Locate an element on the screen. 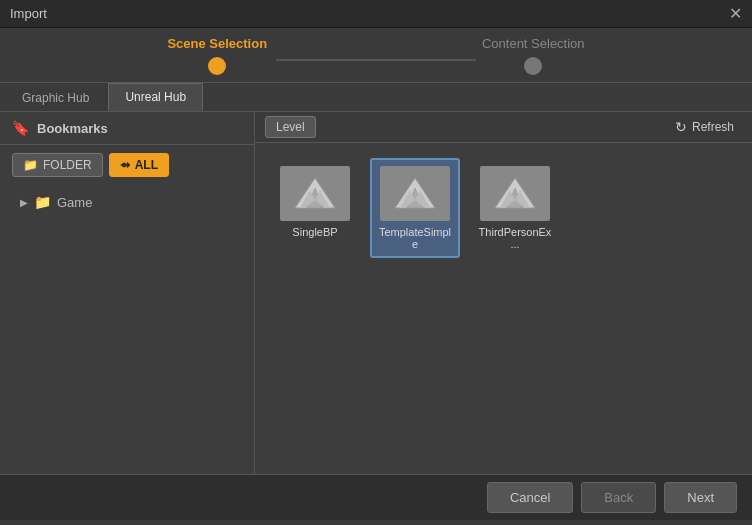 The width and height of the screenshot is (752, 525). step-scene-selection: Scene Selection is located at coordinates (217, 56).